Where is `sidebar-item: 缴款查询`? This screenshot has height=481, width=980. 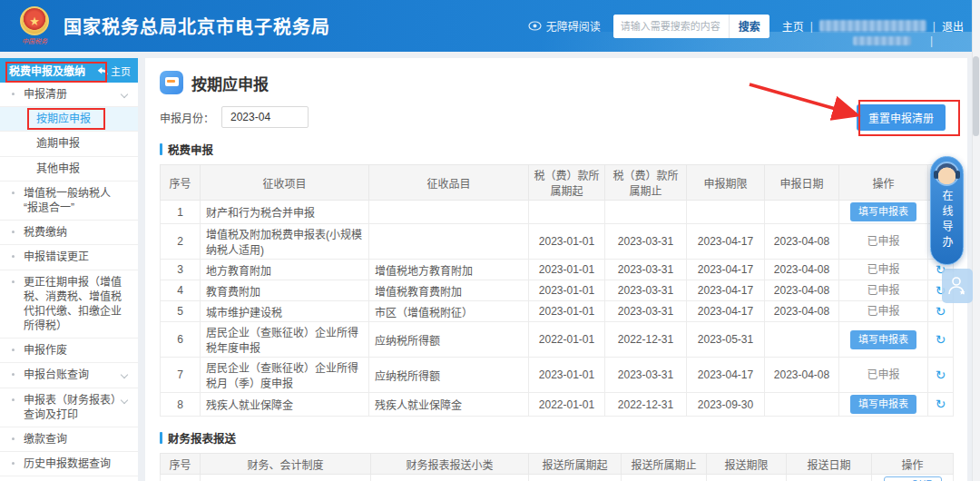
sidebar-item: 缴款查询 is located at coordinates (69, 439).